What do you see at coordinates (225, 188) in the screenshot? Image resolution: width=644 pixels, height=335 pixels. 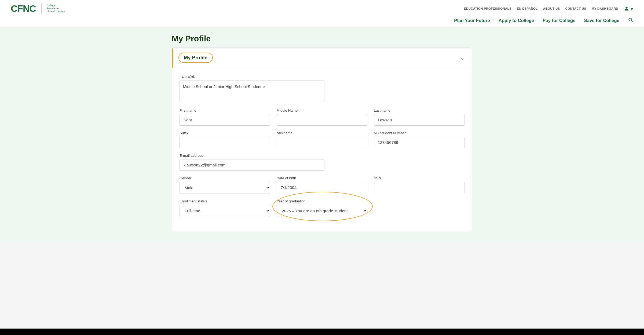 I see `gender-select: Male Female Other` at bounding box center [225, 188].